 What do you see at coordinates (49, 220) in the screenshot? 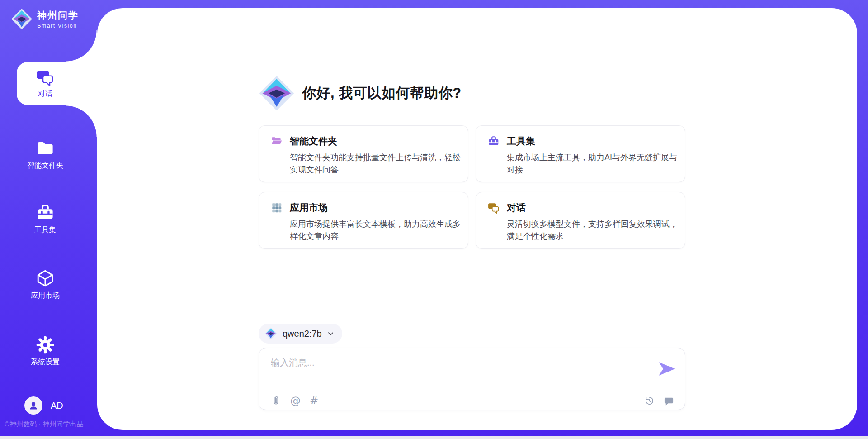
I see `sidebar: 神州问学 Smart Vision 对话 智能文件夹 工具集` at bounding box center [49, 220].